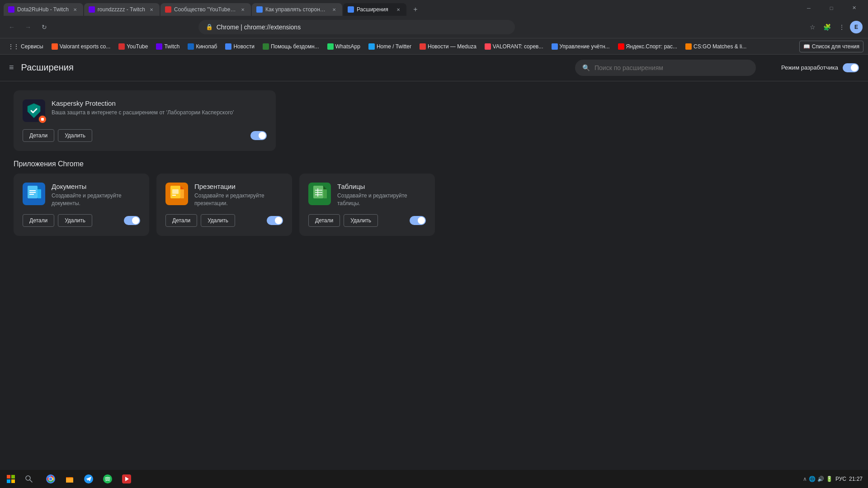 This screenshot has width=868, height=488. What do you see at coordinates (514, 47) in the screenshot?
I see `bookmark-valorant-esports: VALORANT: сорев...` at bounding box center [514, 47].